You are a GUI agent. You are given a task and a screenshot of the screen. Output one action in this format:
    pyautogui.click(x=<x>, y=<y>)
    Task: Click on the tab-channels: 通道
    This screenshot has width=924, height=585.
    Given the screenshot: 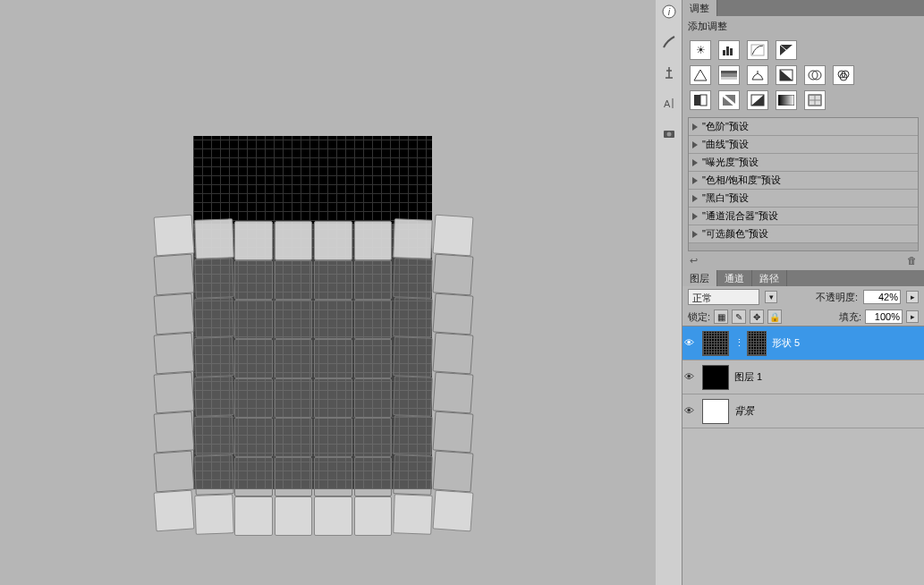 What is the action you would take?
    pyautogui.click(x=735, y=278)
    